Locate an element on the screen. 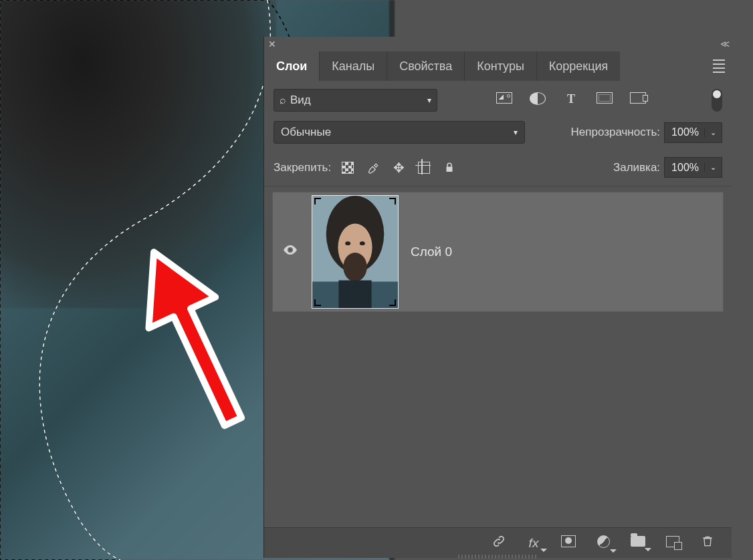 The width and height of the screenshot is (753, 560). layer-list: Слой 0 is located at coordinates (498, 249).